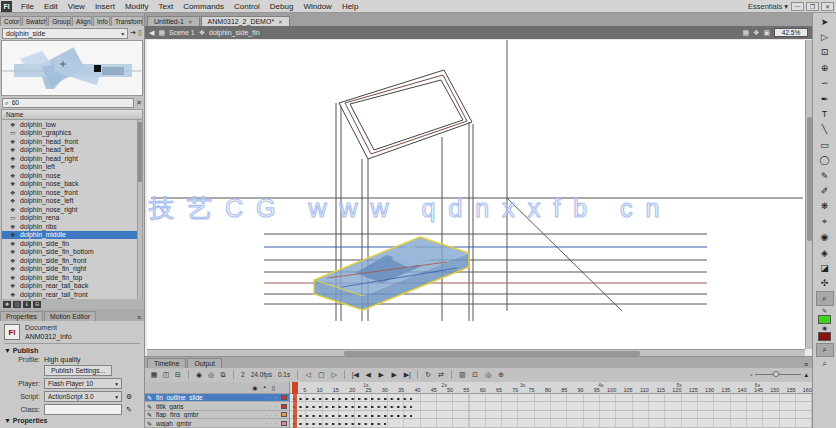 The width and height of the screenshot is (836, 428). I want to click on menu-item: Window, so click(317, 6).